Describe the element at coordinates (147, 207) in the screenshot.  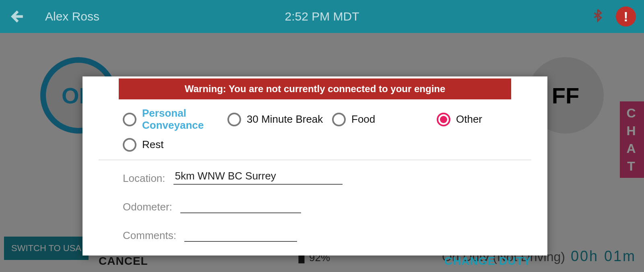
I see `odometer-label: Odometer:` at that location.